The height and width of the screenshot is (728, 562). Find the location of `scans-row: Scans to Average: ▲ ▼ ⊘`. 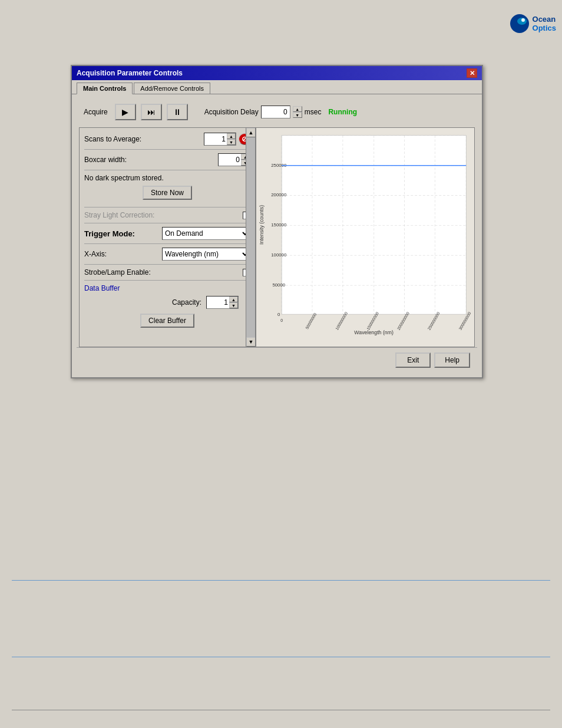

scans-row: Scans to Average: ▲ ▼ ⊘ is located at coordinates (167, 141).